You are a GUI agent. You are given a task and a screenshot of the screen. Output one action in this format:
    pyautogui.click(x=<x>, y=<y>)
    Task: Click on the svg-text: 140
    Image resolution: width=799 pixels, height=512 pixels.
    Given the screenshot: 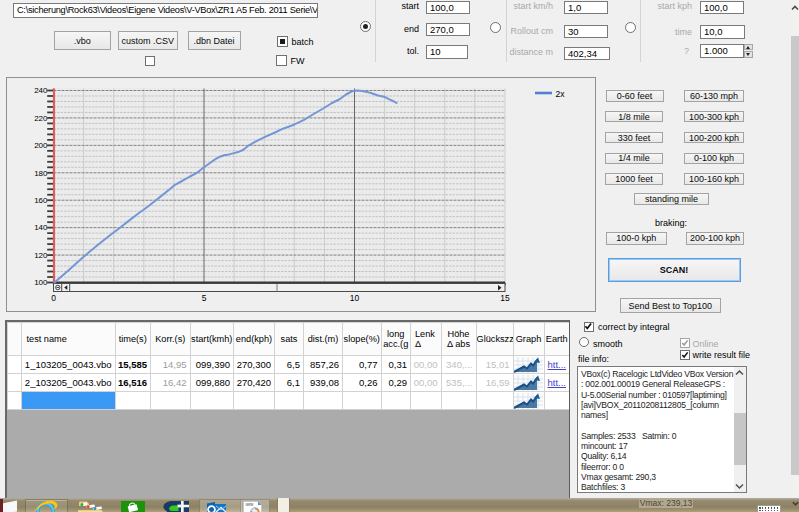 What is the action you would take?
    pyautogui.click(x=41, y=228)
    